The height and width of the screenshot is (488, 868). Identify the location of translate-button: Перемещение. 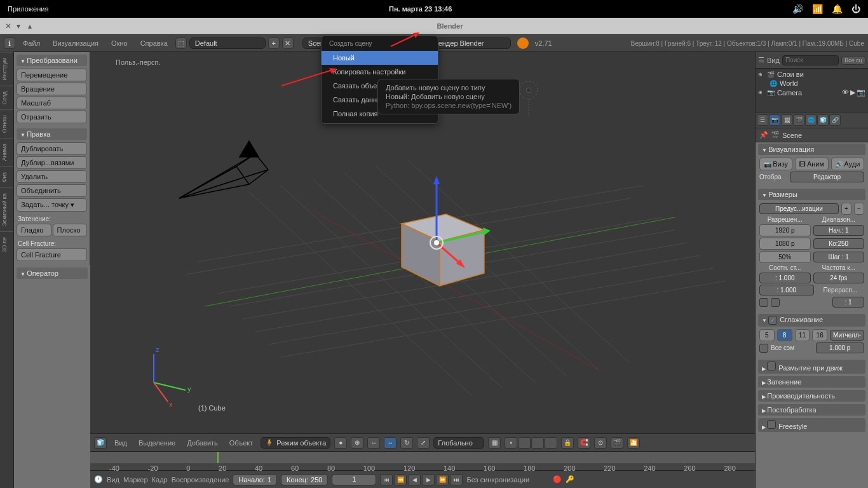
(52, 75).